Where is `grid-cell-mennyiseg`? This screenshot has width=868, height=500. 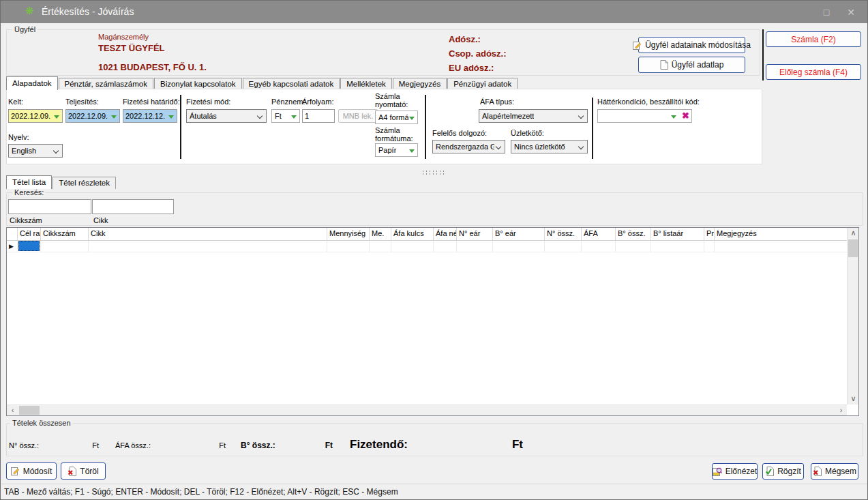 grid-cell-mennyiseg is located at coordinates (348, 246).